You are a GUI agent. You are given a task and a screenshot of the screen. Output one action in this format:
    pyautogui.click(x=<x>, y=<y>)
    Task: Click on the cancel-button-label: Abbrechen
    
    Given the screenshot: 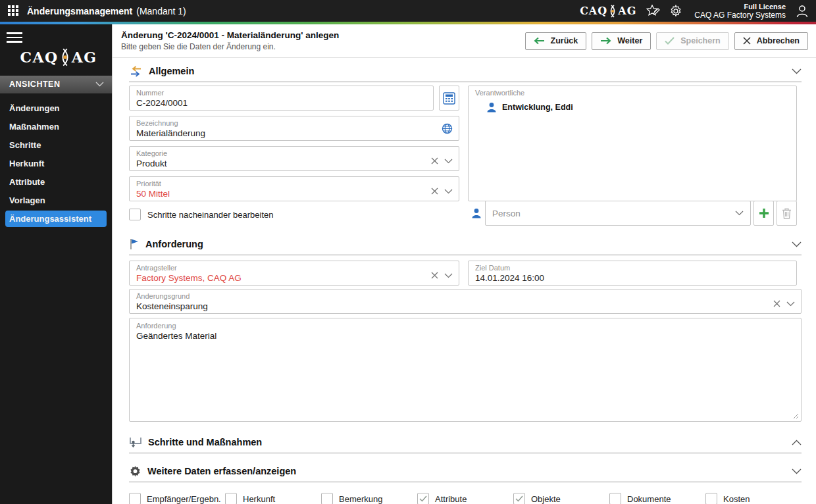 What is the action you would take?
    pyautogui.click(x=778, y=41)
    